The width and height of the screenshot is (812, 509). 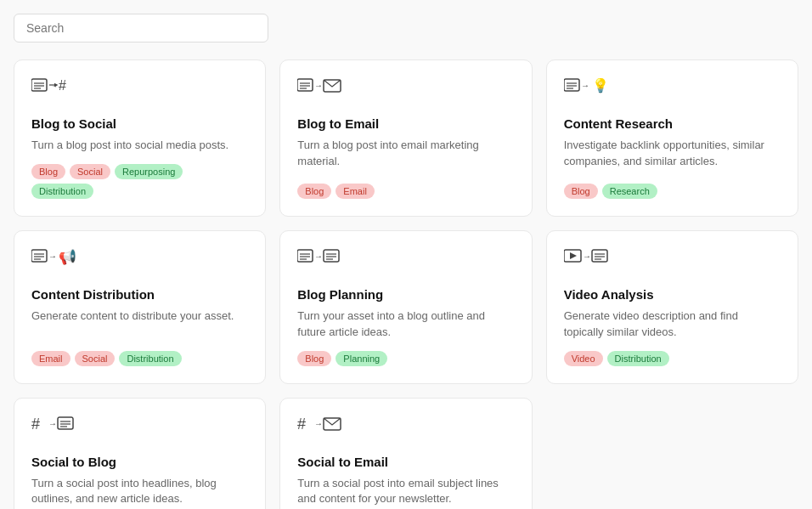 I want to click on card-desc-video-analysis: Generate video description and find topi…, so click(x=673, y=325).